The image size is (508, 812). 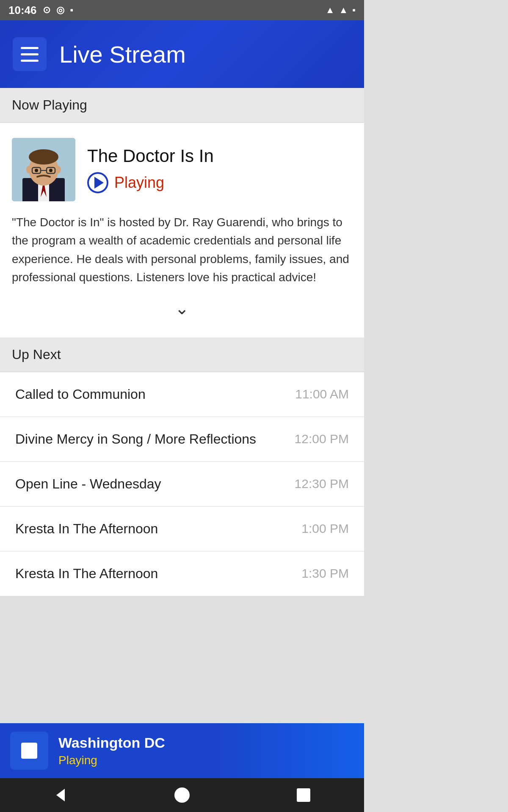 I want to click on schedule-item: Kresta In The Afternoon 1:00 PM, so click(x=182, y=529).